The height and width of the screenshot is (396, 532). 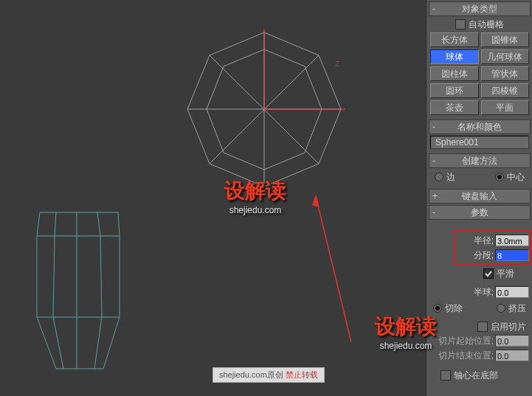 What do you see at coordinates (480, 9) in the screenshot?
I see `rollout-title: 对象类型` at bounding box center [480, 9].